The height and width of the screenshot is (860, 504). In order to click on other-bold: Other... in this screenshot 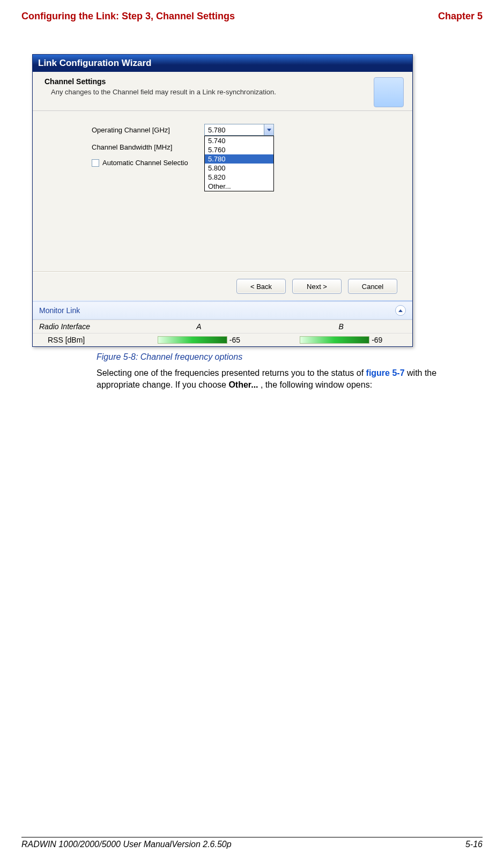, I will do `click(243, 385)`.